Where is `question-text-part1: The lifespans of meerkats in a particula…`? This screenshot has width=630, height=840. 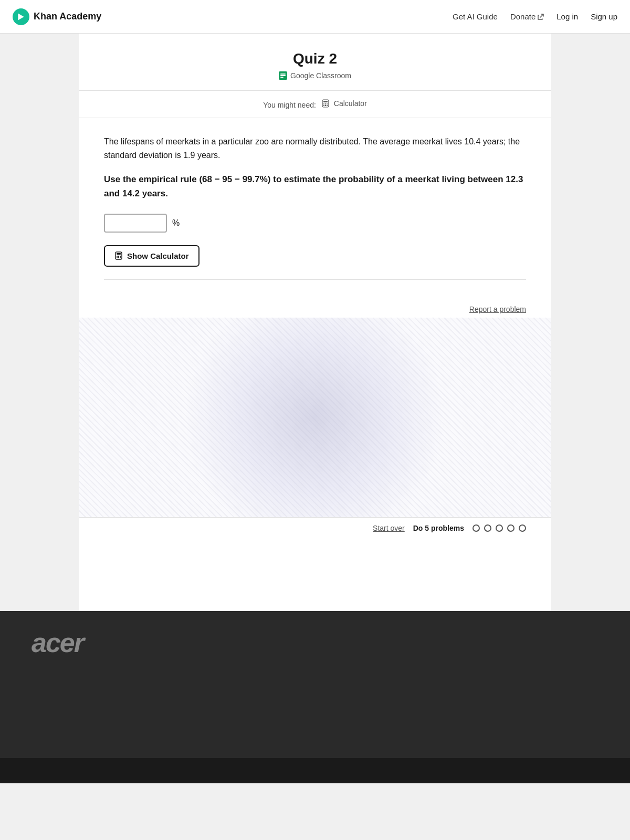
question-text-part1: The lifespans of meerkats in a particula… is located at coordinates (315, 148).